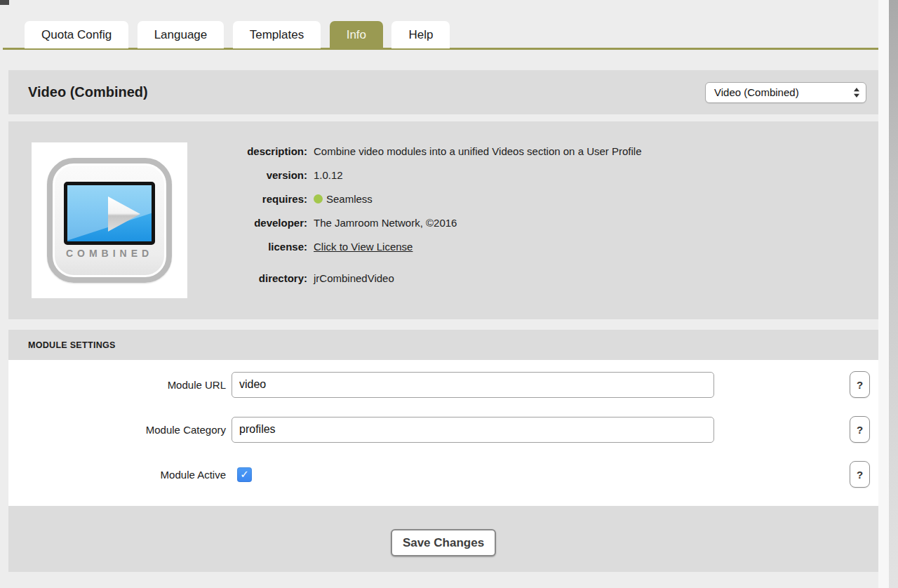 The image size is (898, 588). What do you see at coordinates (109, 253) in the screenshot?
I see `icon-caption: COMBINED` at bounding box center [109, 253].